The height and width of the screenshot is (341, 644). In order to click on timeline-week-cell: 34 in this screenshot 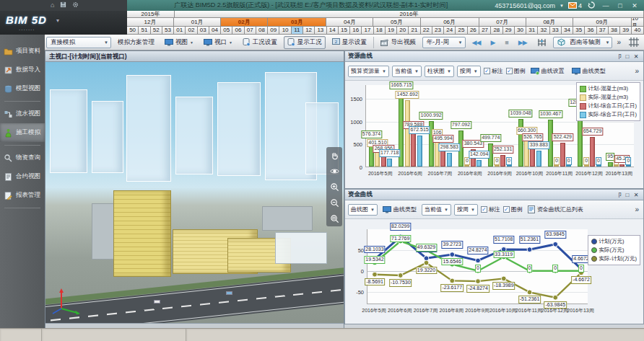, I will do `click(567, 30)`.